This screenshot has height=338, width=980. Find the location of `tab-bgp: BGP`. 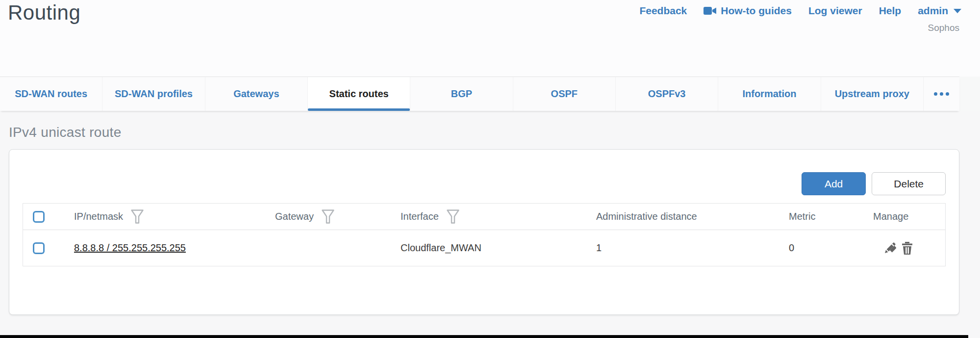

tab-bgp: BGP is located at coordinates (461, 94).